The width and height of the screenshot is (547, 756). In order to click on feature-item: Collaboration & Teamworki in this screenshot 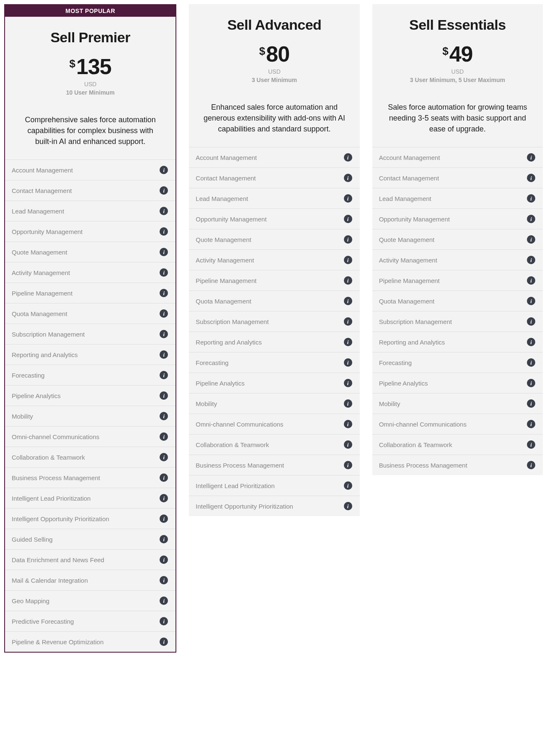, I will do `click(90, 457)`.